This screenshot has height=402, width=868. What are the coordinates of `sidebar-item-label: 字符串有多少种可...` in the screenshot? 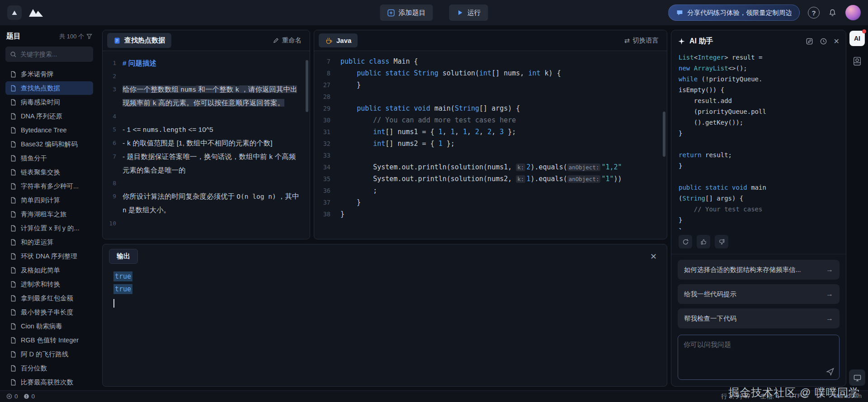 It's located at (50, 186).